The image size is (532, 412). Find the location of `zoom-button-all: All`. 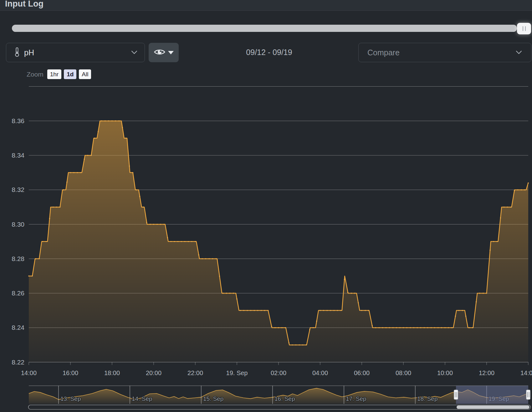

zoom-button-all: All is located at coordinates (85, 74).